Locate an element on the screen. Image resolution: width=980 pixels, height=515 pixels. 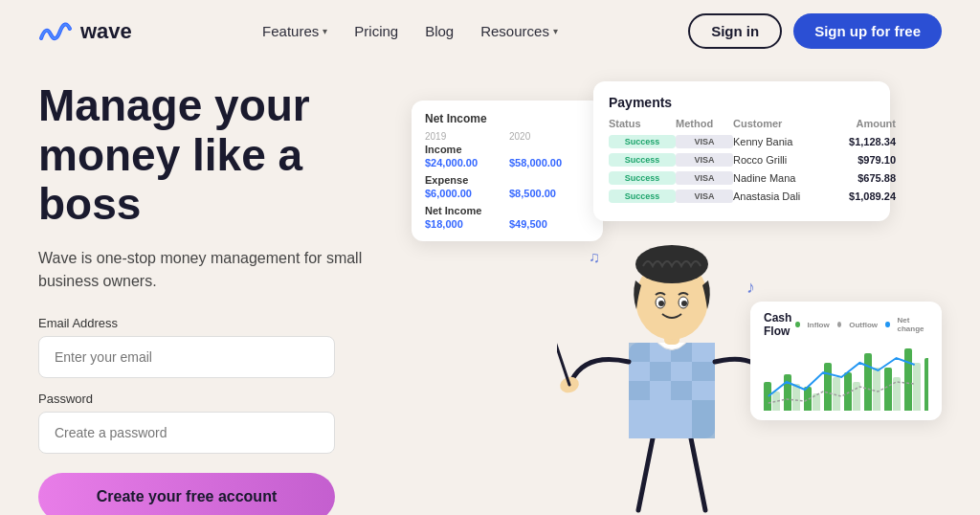
cashflow-card: Cash Flow Inflow Outflow Net change is located at coordinates (846, 361).